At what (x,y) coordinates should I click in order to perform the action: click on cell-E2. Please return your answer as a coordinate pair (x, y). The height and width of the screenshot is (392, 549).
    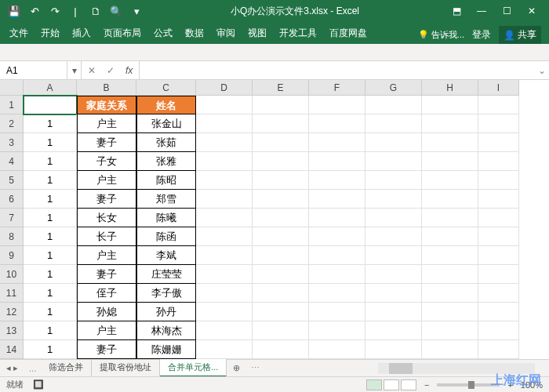
    Looking at the image, I should click on (281, 124).